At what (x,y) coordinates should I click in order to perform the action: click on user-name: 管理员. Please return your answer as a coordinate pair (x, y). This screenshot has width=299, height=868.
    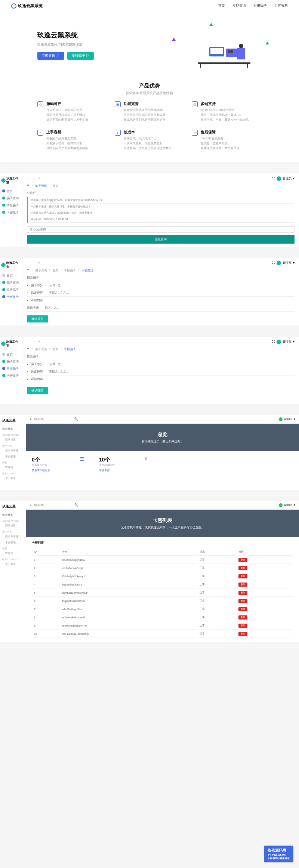
    Looking at the image, I should click on (287, 179).